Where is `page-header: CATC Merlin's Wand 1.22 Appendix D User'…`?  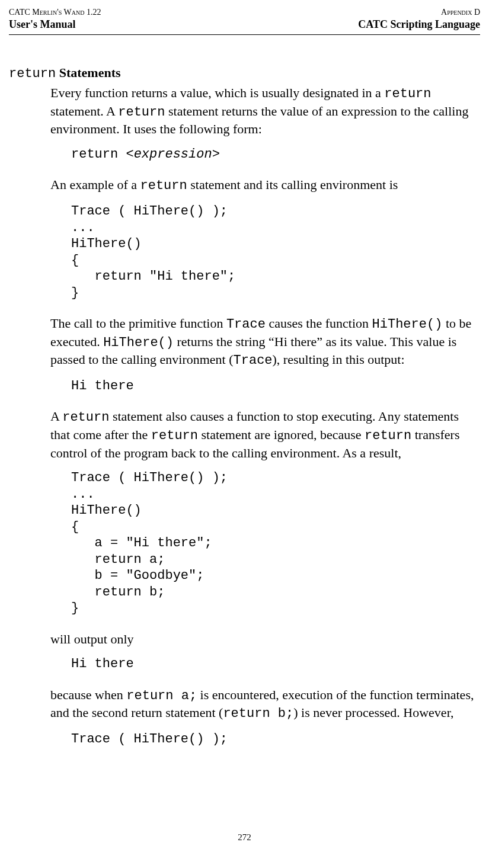
page-header: CATC Merlin's Wand 1.22 Appendix D User'… is located at coordinates (244, 21).